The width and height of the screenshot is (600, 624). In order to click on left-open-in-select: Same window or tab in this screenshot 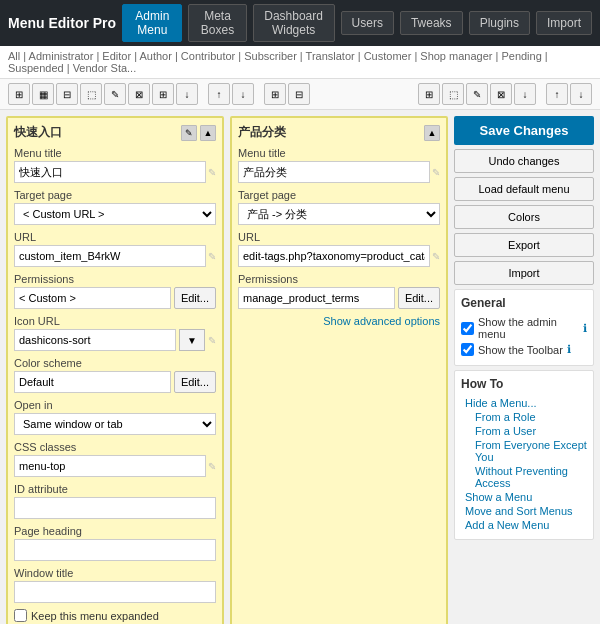, I will do `click(115, 424)`.